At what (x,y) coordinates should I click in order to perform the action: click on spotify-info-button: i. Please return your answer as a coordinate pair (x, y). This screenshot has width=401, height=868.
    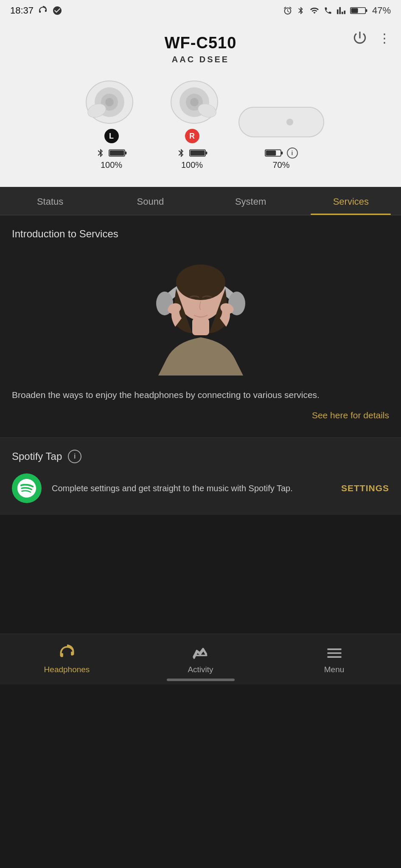
    Looking at the image, I should click on (75, 456).